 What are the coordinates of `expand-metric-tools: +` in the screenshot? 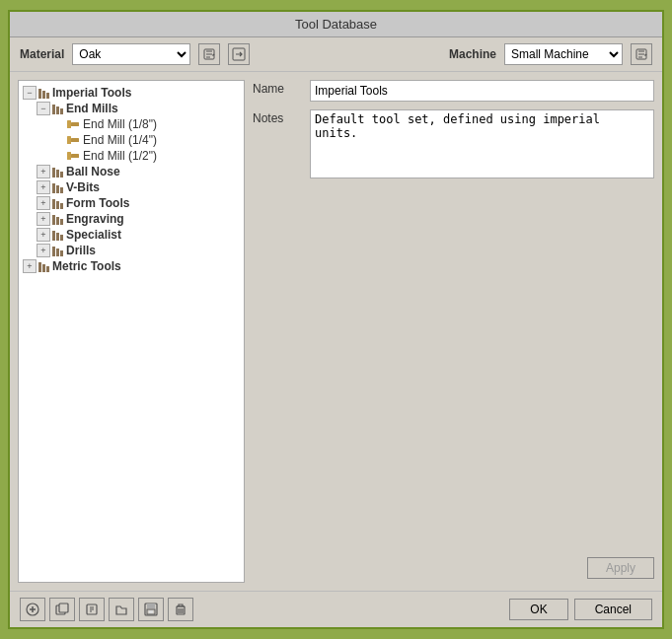 It's located at (30, 266).